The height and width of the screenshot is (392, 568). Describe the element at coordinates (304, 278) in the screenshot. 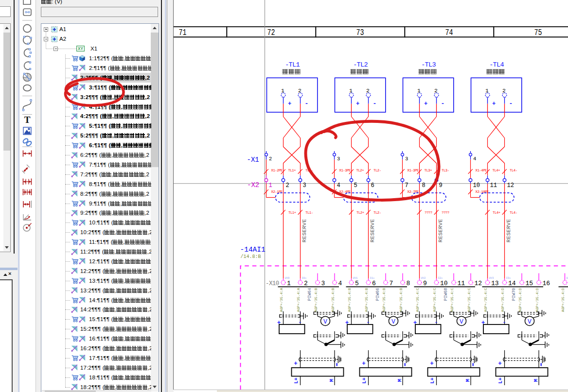

I see `svg-text: I0+` at that location.